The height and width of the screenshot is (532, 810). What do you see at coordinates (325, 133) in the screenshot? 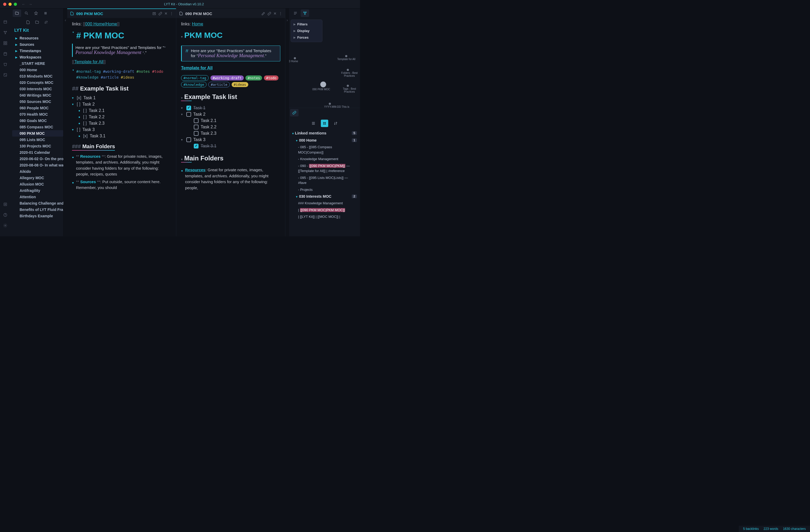
I see `linked-mentions-header: ▾Linked mentions 5` at bounding box center [325, 133].